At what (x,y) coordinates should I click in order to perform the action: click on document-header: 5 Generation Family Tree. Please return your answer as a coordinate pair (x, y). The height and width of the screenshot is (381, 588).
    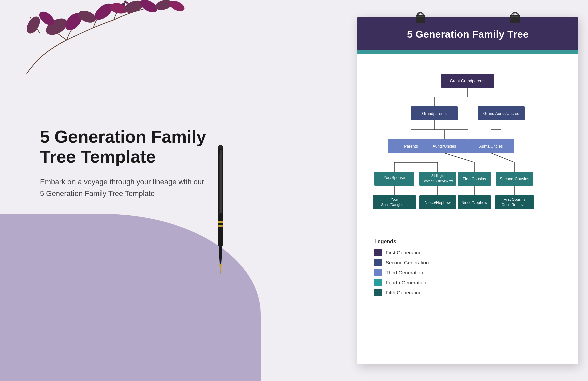
    Looking at the image, I should click on (468, 33).